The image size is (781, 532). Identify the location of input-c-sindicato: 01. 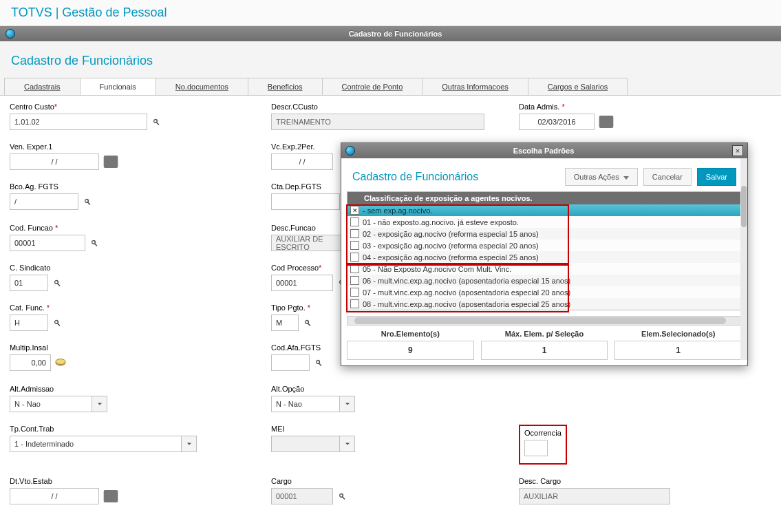
(29, 283).